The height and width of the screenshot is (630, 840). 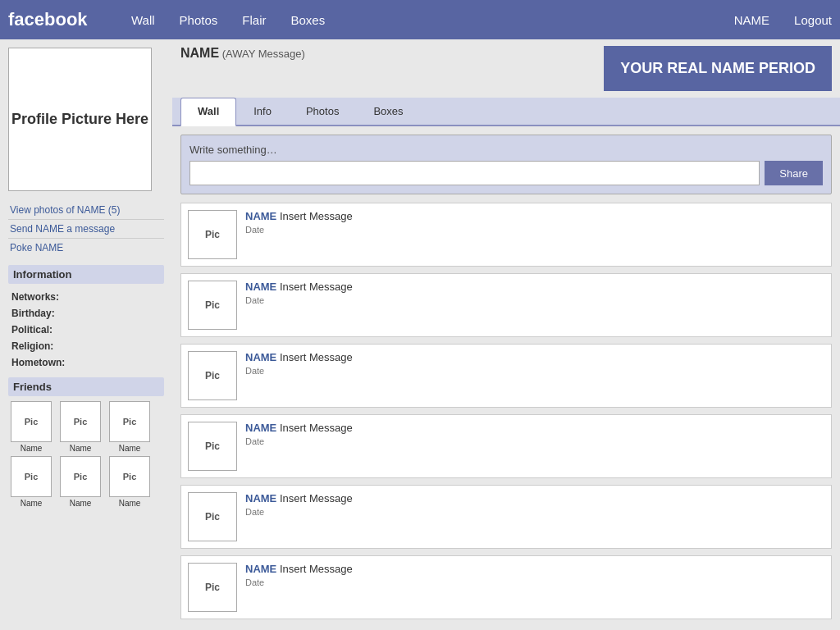 What do you see at coordinates (199, 20) in the screenshot?
I see `nav-photos: Photos` at bounding box center [199, 20].